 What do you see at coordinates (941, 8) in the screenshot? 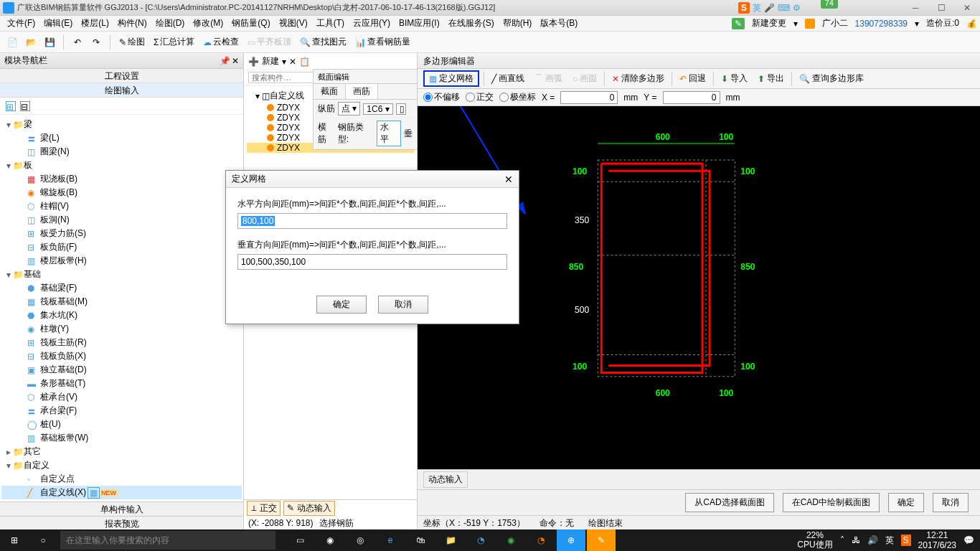
I see `maximize-button: ☐` at bounding box center [941, 8].